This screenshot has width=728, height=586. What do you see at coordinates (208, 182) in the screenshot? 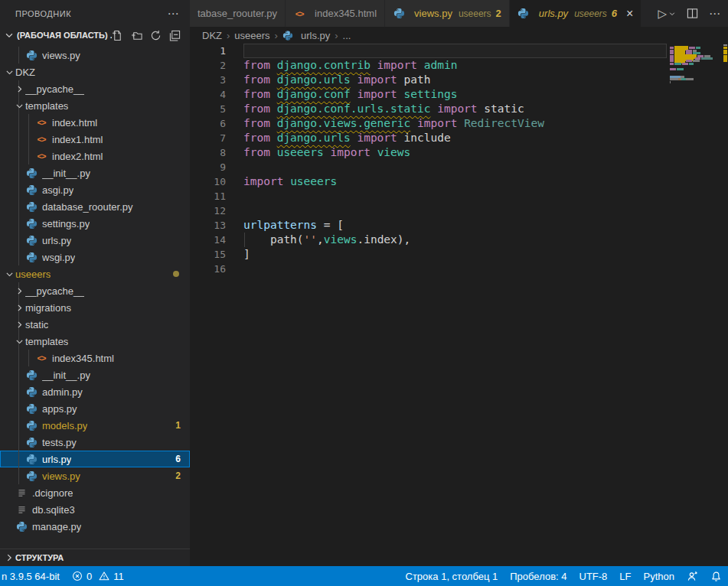
I see `line-number: 10` at bounding box center [208, 182].